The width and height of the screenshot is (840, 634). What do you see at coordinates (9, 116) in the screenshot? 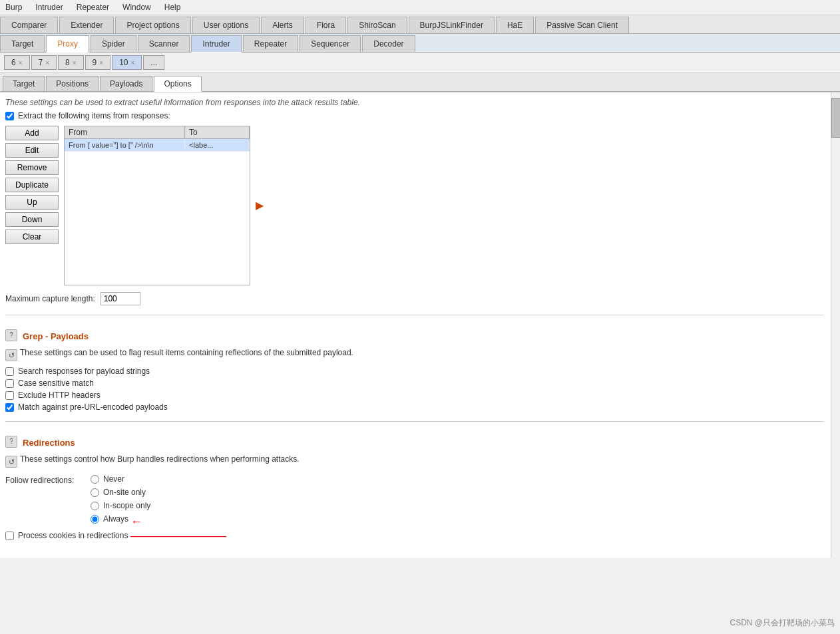
I see `extract-checkbox` at bounding box center [9, 116].